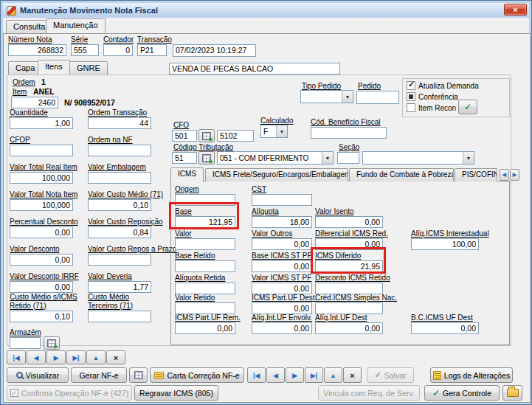  What do you see at coordinates (418, 158) in the screenshot?
I see `secao-combo: ▼` at bounding box center [418, 158].